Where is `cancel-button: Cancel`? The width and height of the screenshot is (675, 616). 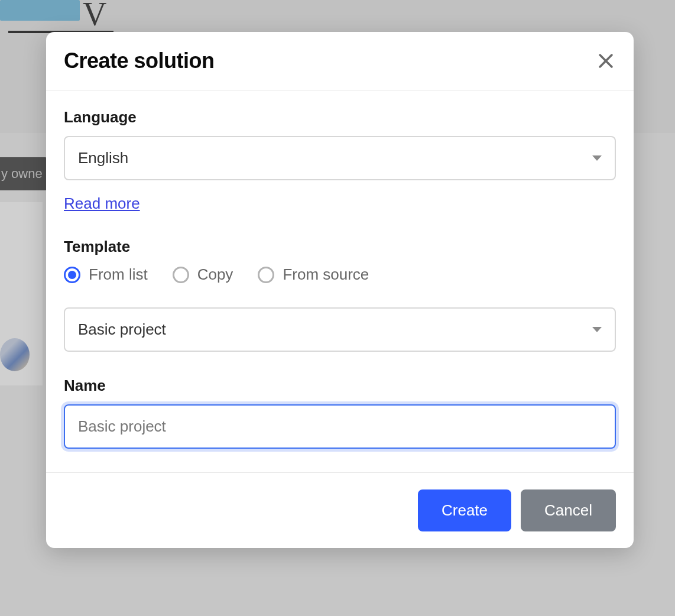 cancel-button: Cancel is located at coordinates (569, 511).